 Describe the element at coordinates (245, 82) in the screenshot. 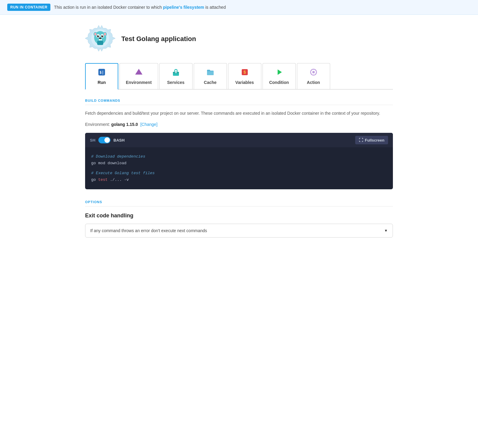

I see `tab-variables-label: Variables` at that location.